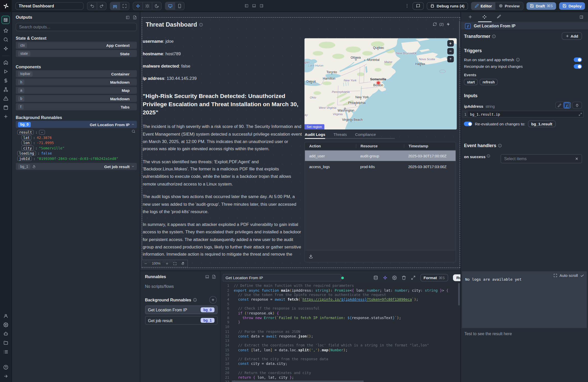 This screenshot has width=588, height=382. I want to click on undo-button, so click(92, 6).